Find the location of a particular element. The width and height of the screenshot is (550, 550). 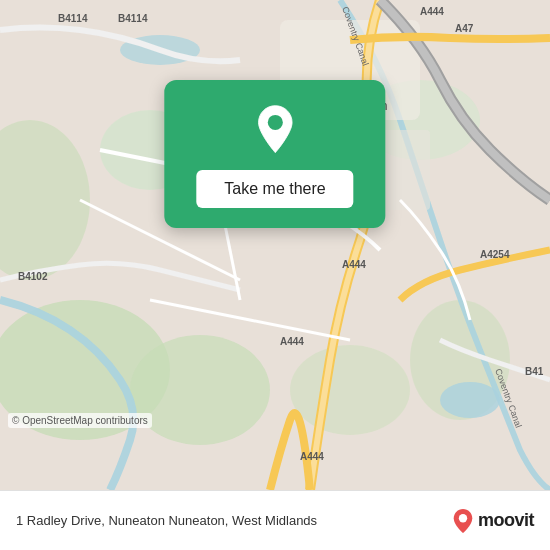

bottom-bar: 1 Radley Drive, Nuneaton Nuneaton, West … is located at coordinates (275, 520).